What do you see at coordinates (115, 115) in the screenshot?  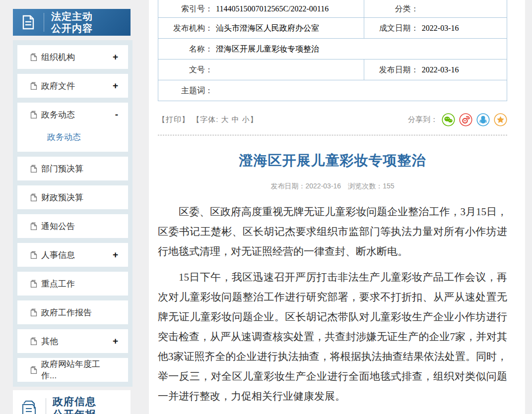 I see `collapse-minus-icon: -` at bounding box center [115, 115].